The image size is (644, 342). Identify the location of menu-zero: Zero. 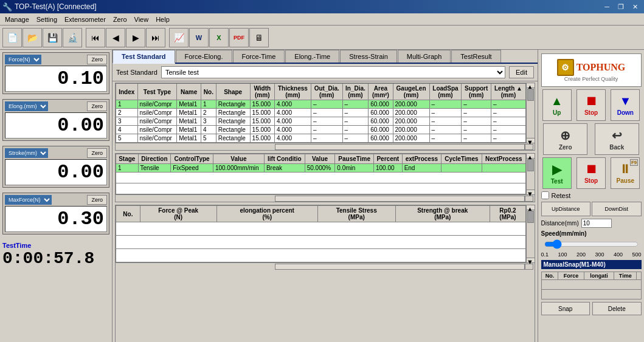
(120, 19).